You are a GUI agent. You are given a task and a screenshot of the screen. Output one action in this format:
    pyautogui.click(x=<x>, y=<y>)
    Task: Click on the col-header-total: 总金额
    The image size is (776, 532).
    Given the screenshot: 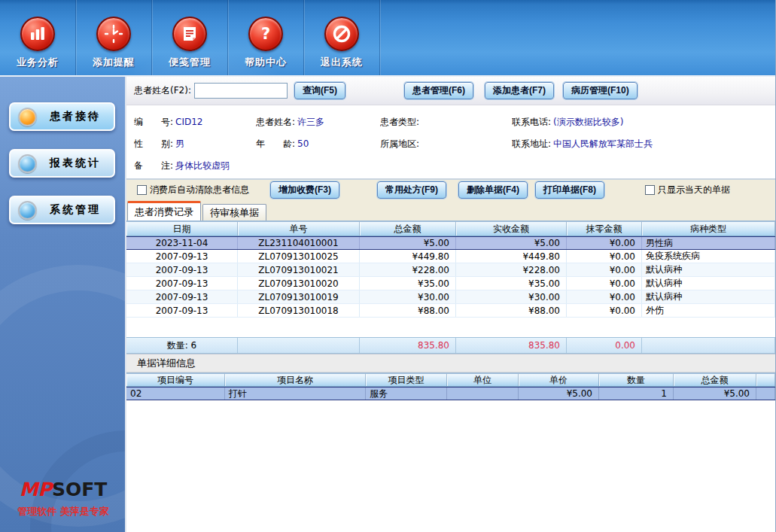 What is the action you would take?
    pyautogui.click(x=408, y=229)
    